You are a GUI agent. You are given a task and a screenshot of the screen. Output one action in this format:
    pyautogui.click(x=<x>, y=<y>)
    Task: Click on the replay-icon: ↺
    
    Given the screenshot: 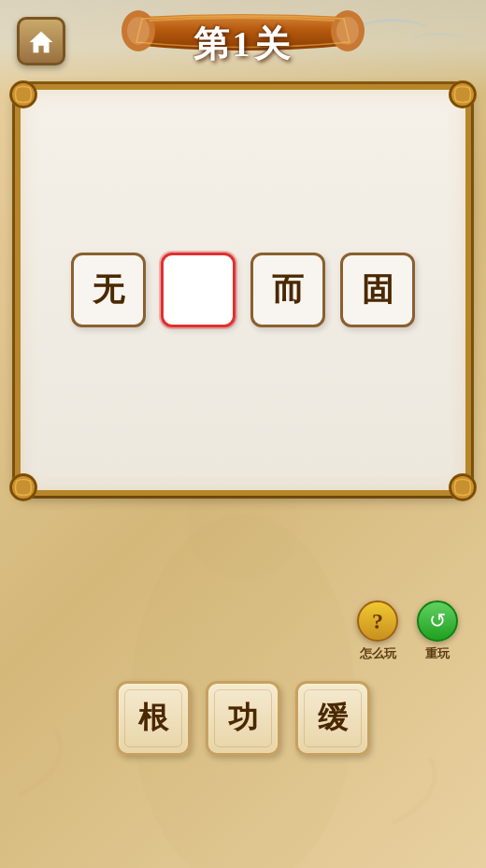 What is the action you would take?
    pyautogui.click(x=437, y=621)
    